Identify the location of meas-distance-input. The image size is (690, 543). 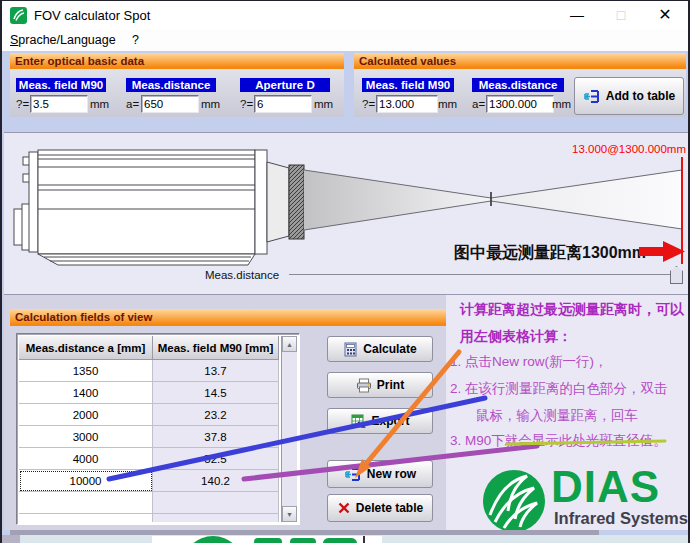
(170, 104).